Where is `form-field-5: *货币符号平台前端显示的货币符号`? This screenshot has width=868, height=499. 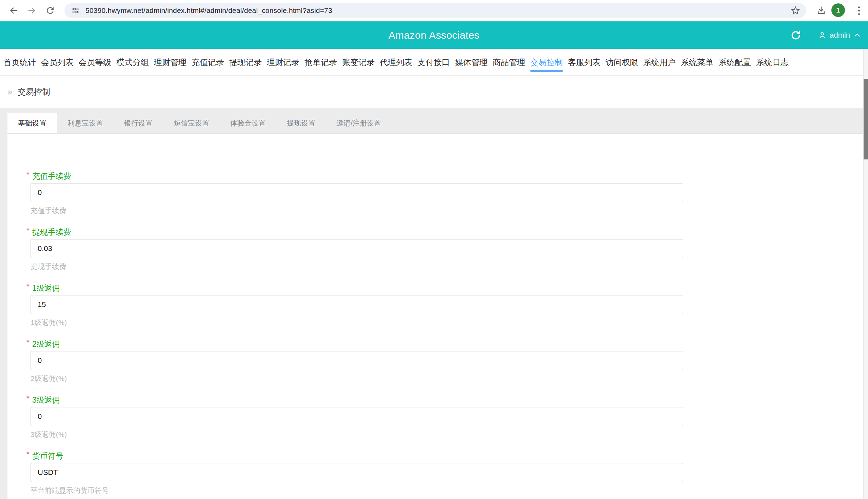 form-field-5: *货币符号平台前端显示的货币符号 is located at coordinates (447, 473).